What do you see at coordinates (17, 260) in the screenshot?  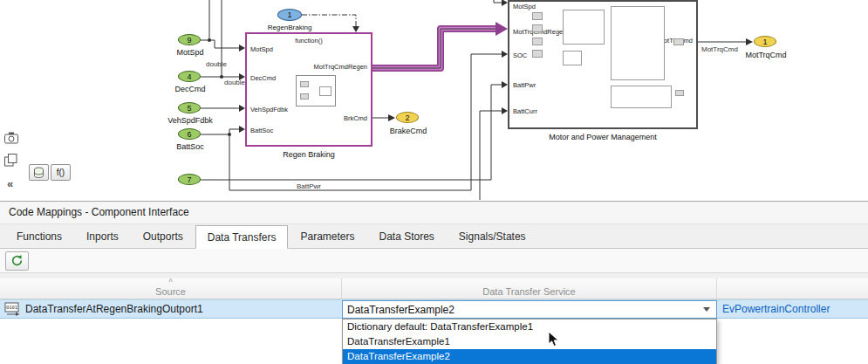 I see `refresh-icon` at bounding box center [17, 260].